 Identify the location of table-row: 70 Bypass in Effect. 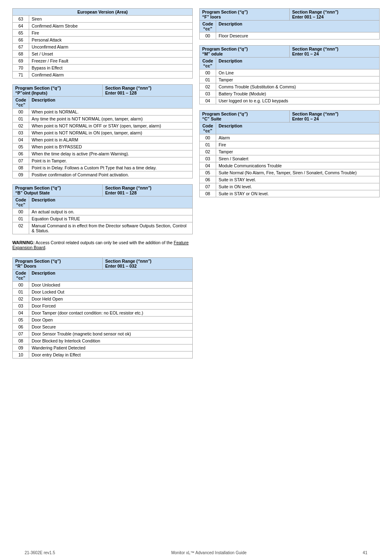
(103, 68).